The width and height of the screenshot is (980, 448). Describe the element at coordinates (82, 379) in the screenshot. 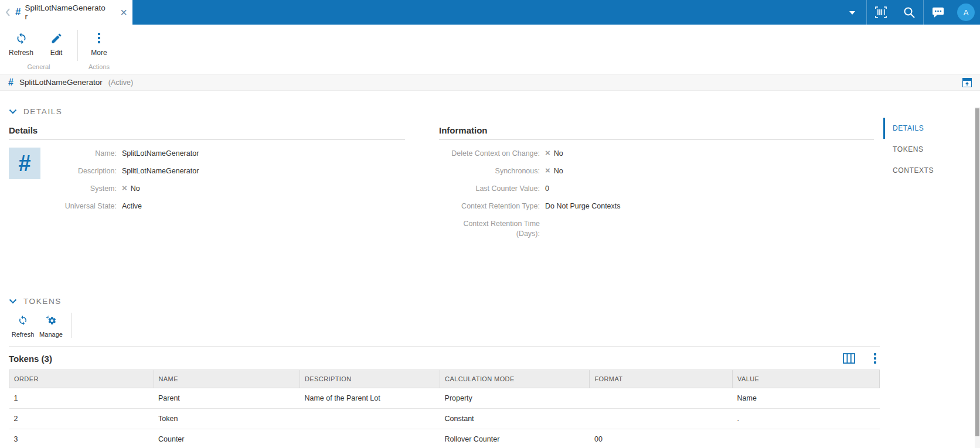

I see `column-header-order: ORDER` at that location.